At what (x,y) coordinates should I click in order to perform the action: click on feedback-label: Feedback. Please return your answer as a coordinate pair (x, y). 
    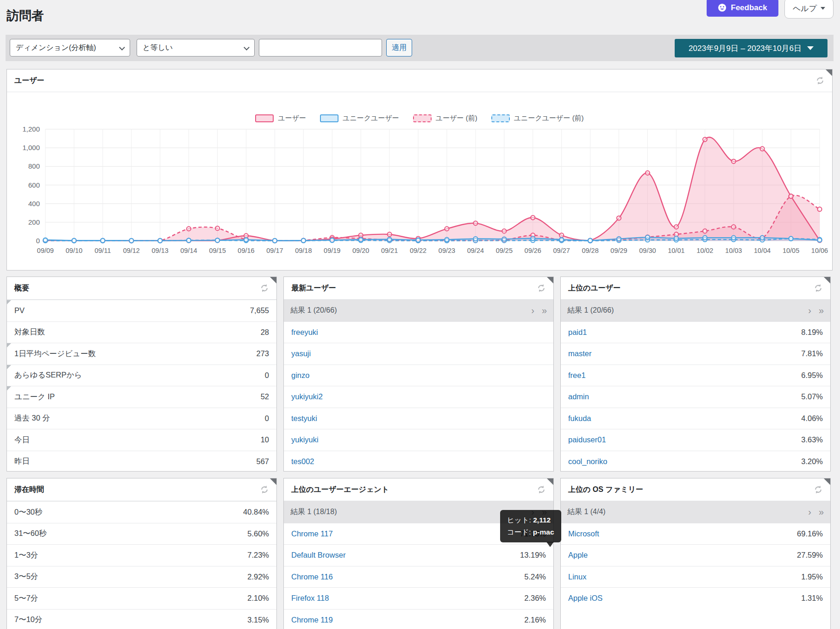
    Looking at the image, I should click on (749, 8).